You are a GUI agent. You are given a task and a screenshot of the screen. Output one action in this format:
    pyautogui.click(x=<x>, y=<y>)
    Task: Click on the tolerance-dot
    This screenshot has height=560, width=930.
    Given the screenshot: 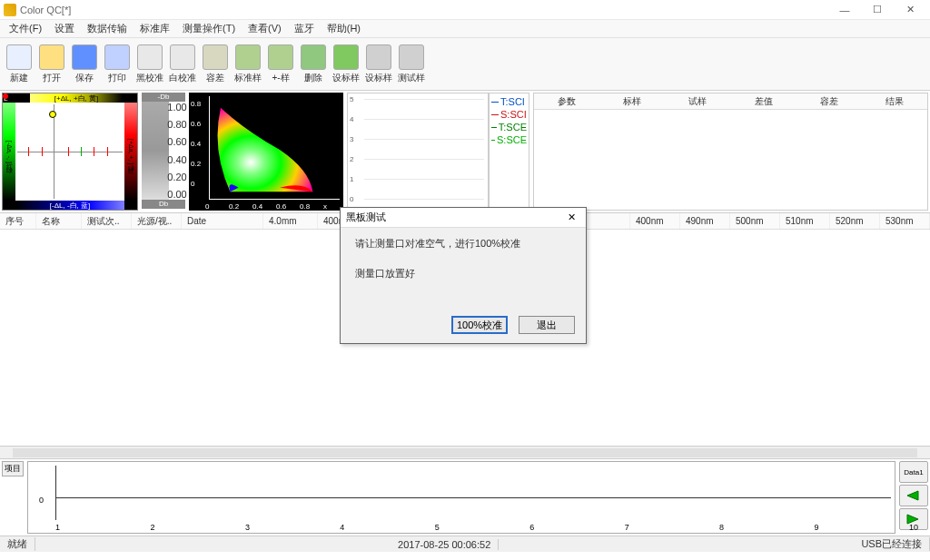 What is the action you would take?
    pyautogui.click(x=5, y=96)
    